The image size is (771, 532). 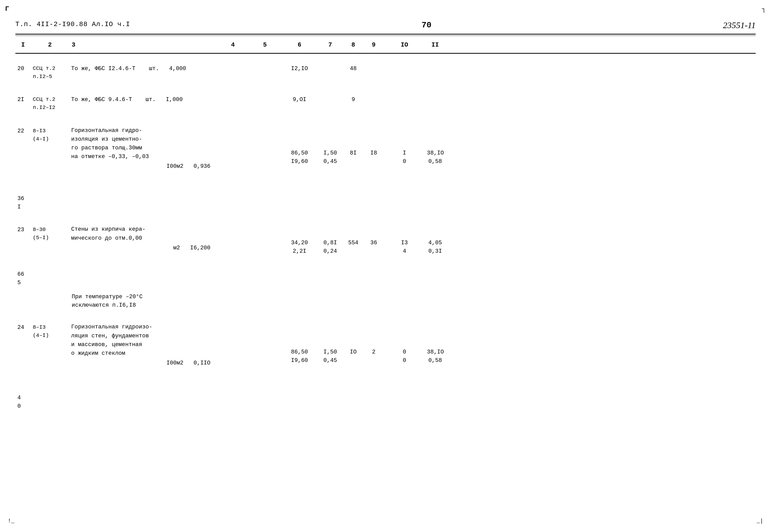 I want to click on row-col9: 0 0, so click(x=404, y=344).